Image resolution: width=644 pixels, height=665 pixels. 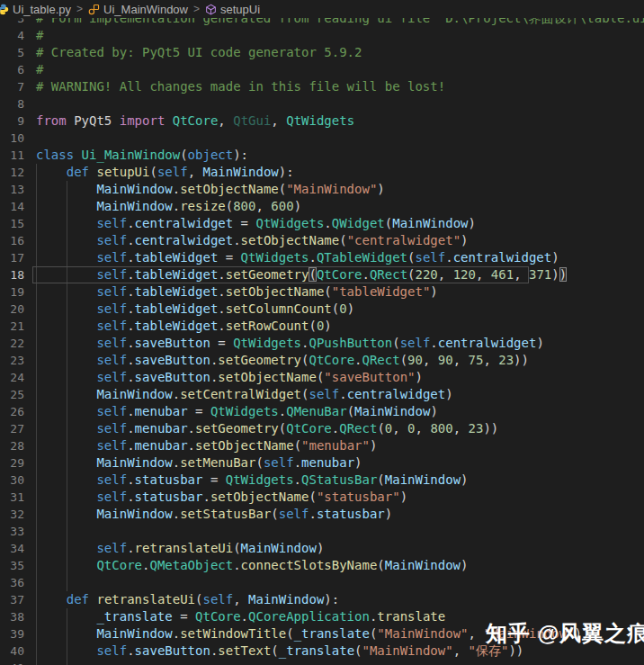 What do you see at coordinates (322, 378) in the screenshot?
I see `code-line: 24 self.saveButton.setObjectName("saveBu…` at bounding box center [322, 378].